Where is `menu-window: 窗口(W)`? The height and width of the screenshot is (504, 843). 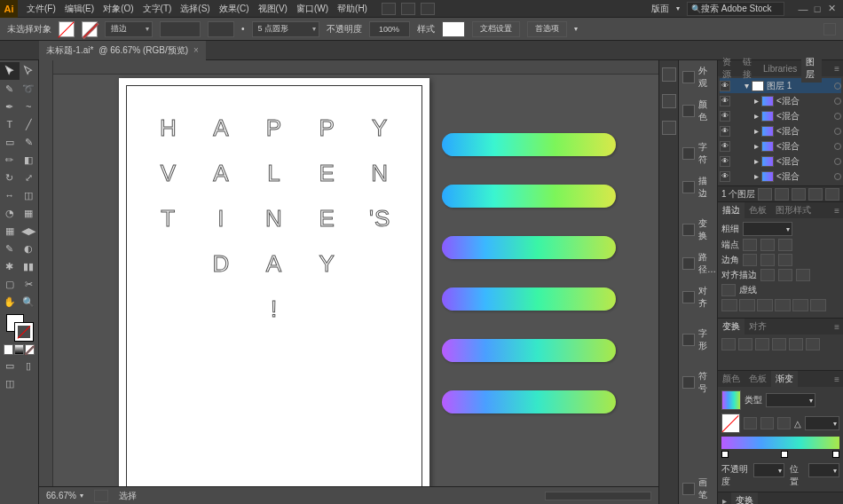
menu-window: 窗口(W) is located at coordinates (312, 9).